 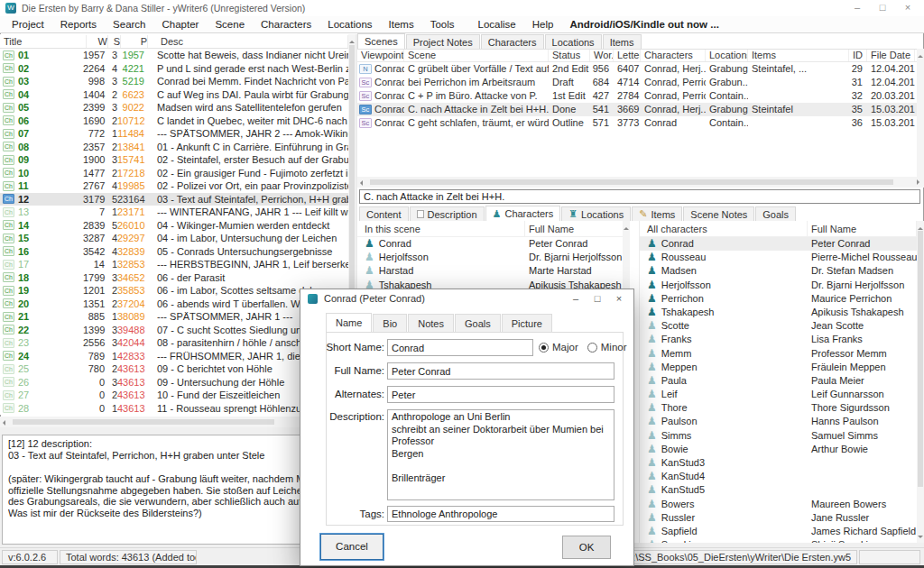 What do you see at coordinates (778, 532) in the screenshot?
I see `character-row: ♟SapfieldJames Richard Sapfield` at bounding box center [778, 532].